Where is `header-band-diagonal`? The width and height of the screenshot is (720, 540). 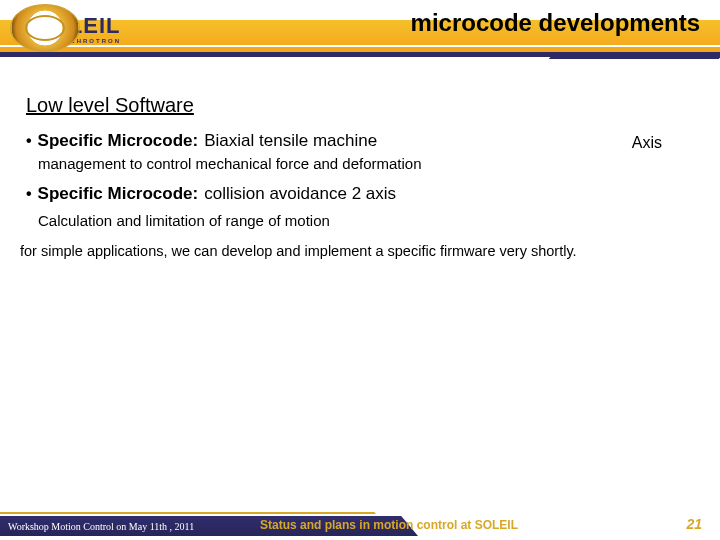
header-band-diagonal is located at coordinates (634, 58).